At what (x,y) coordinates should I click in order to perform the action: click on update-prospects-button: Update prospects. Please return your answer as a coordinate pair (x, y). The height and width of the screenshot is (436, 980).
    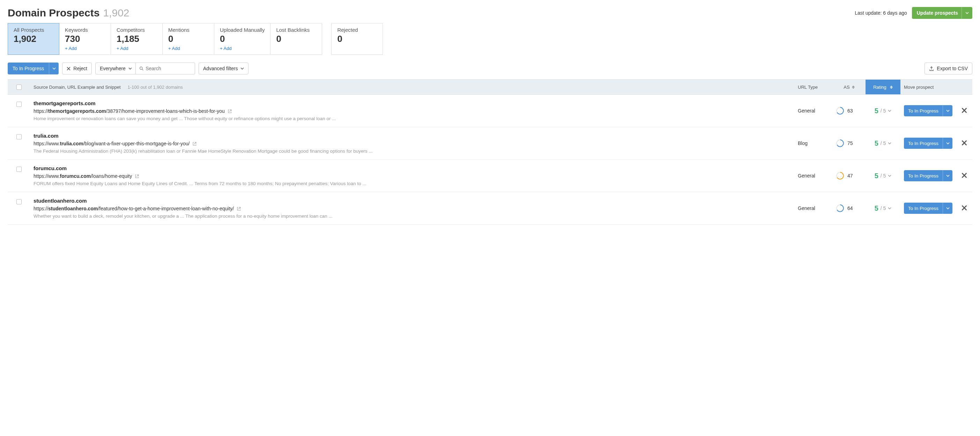
    Looking at the image, I should click on (942, 13).